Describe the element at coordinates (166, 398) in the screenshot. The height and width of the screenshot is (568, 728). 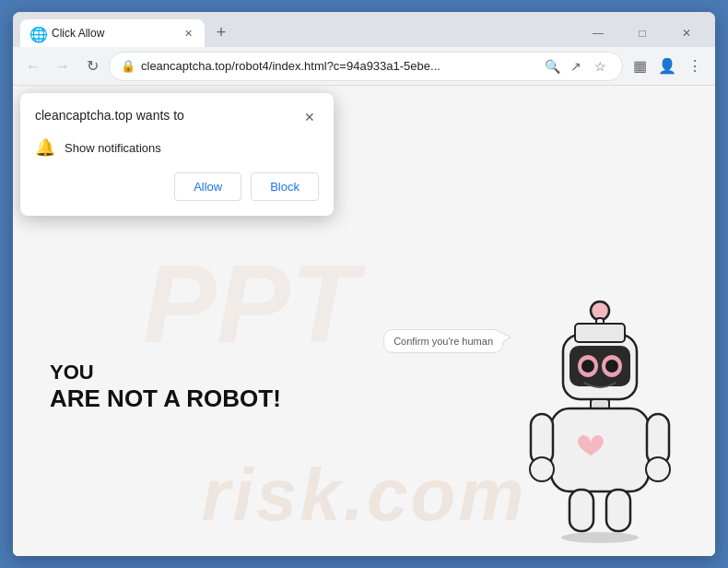
I see `are-not-robot-text: ARE NOT A ROBOT!` at that location.